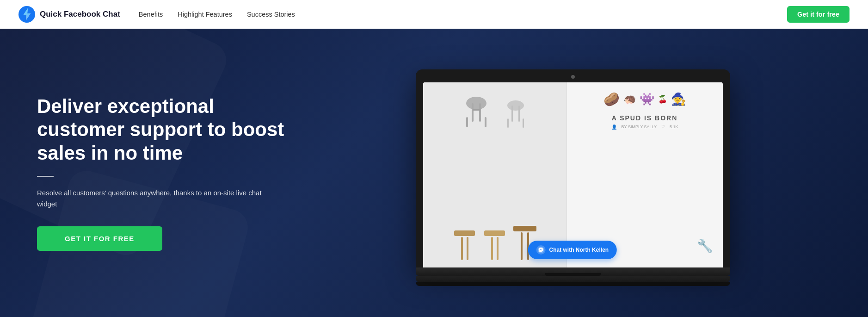 This screenshot has width=868, height=317. I want to click on laptop-camera, so click(573, 77).